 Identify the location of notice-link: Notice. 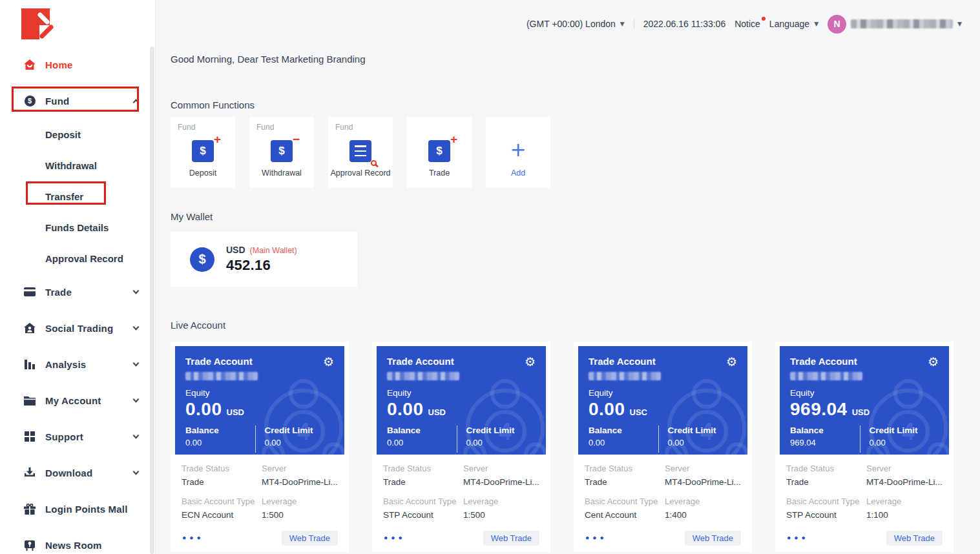
(747, 24).